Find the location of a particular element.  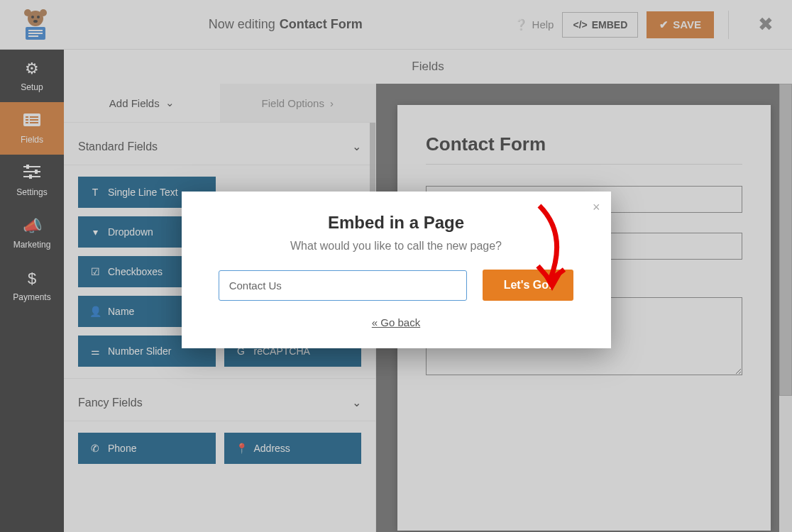

lets-go-button: Let's Go! is located at coordinates (528, 285).